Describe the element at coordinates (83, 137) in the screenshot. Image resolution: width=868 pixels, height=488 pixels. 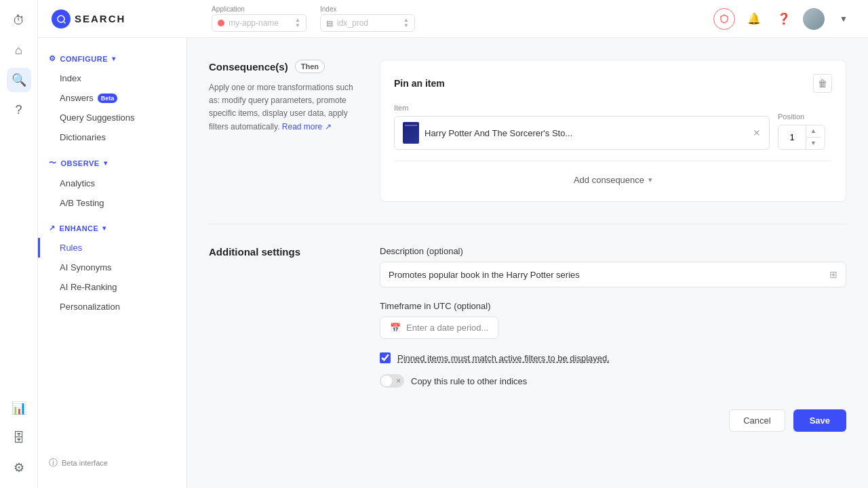
I see `sidebar-item-dictionaries-label: Dictionaries` at that location.